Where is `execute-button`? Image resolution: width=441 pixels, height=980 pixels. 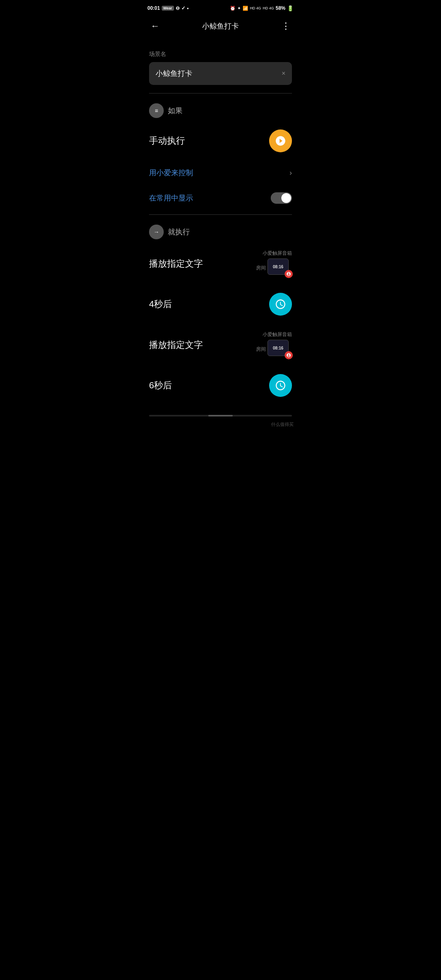
execute-button is located at coordinates (281, 141).